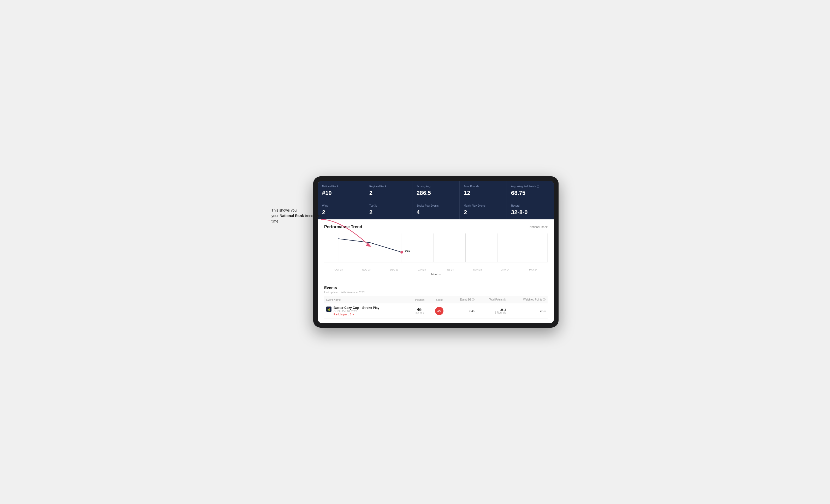 Image resolution: width=830 pixels, height=504 pixels. Describe the element at coordinates (439, 300) in the screenshot. I see `col-score: Score` at that location.